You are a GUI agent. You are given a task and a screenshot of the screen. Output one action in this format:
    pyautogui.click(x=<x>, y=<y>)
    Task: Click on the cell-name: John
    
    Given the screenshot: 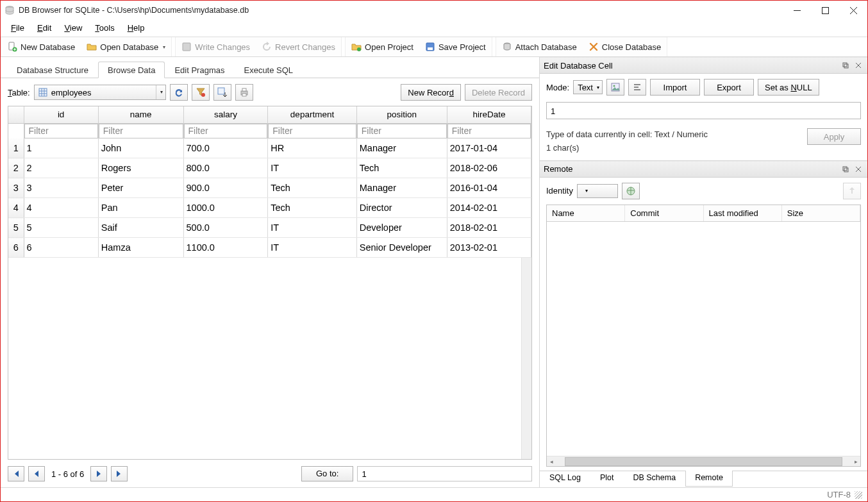 What is the action you would take?
    pyautogui.click(x=141, y=149)
    